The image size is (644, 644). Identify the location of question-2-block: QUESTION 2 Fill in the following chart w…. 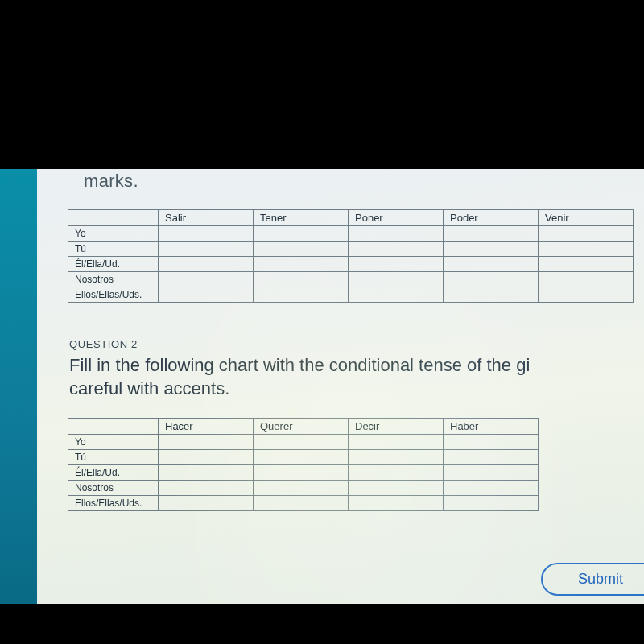
(357, 369).